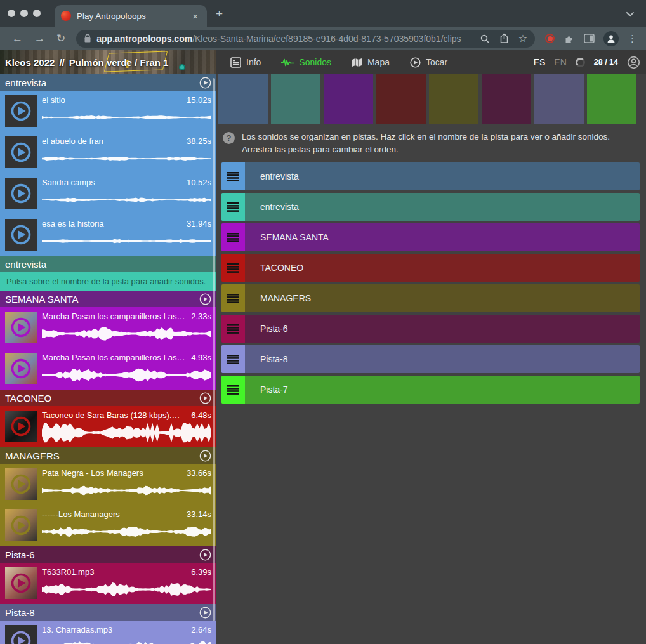  What do you see at coordinates (11, 13) in the screenshot?
I see `window-close-button` at bounding box center [11, 13].